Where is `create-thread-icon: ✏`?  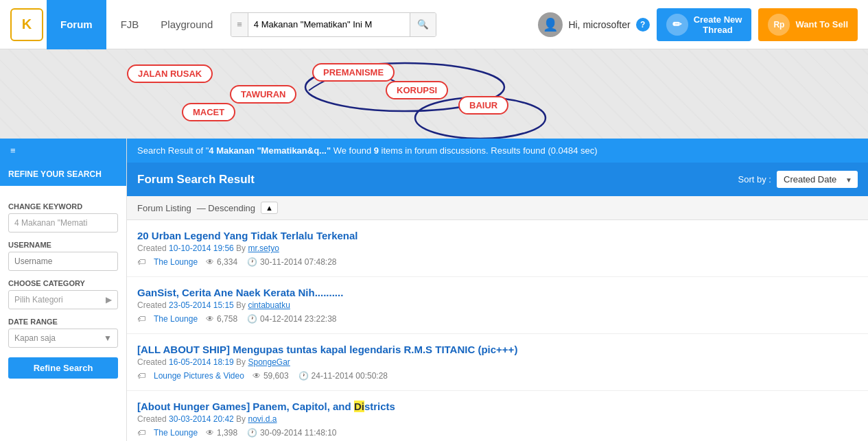 create-thread-icon: ✏ is located at coordinates (677, 25).